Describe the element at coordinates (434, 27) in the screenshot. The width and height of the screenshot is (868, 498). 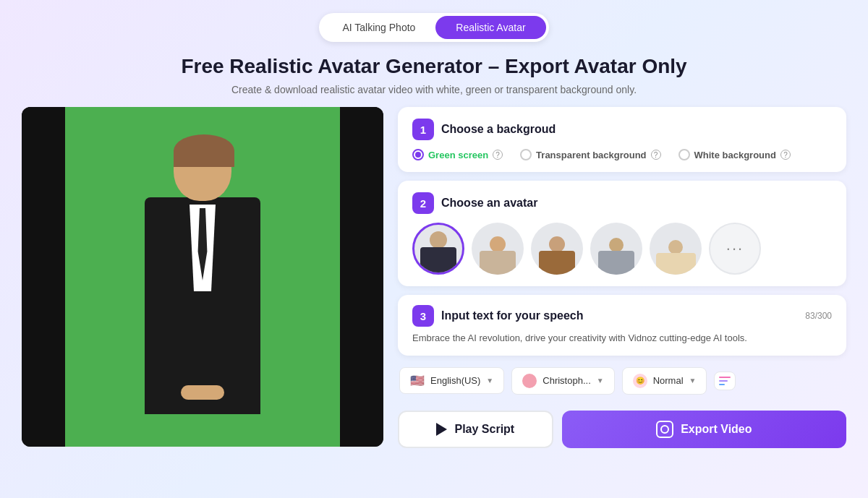
I see `tab-container: AI Talking Photo Realistic Avatar` at that location.